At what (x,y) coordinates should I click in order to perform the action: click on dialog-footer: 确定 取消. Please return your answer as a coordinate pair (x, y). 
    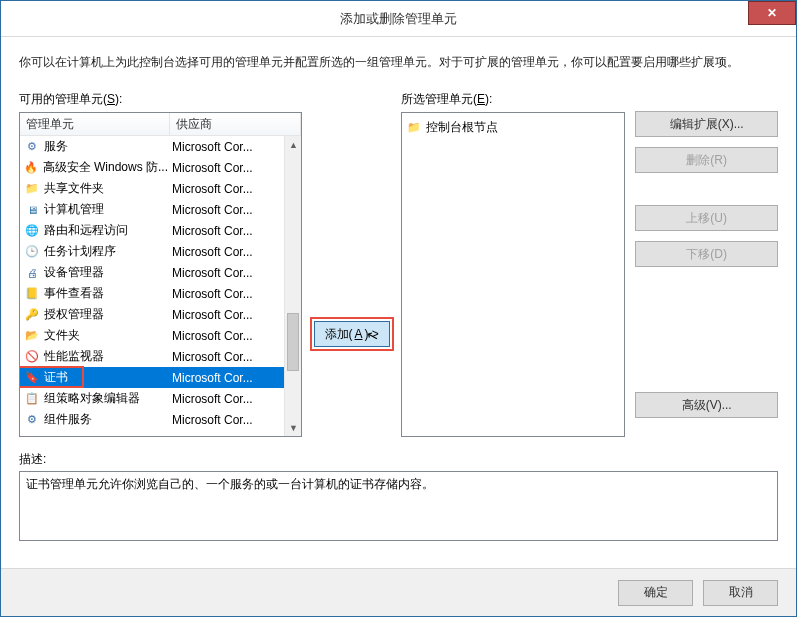
    Looking at the image, I should click on (398, 592).